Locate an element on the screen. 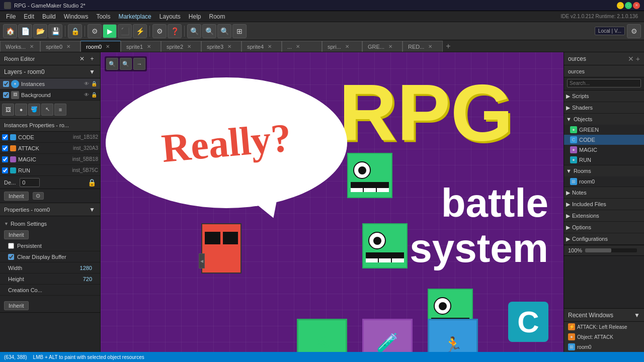  notes-section-header: ▶ Notes is located at coordinates (604, 193).